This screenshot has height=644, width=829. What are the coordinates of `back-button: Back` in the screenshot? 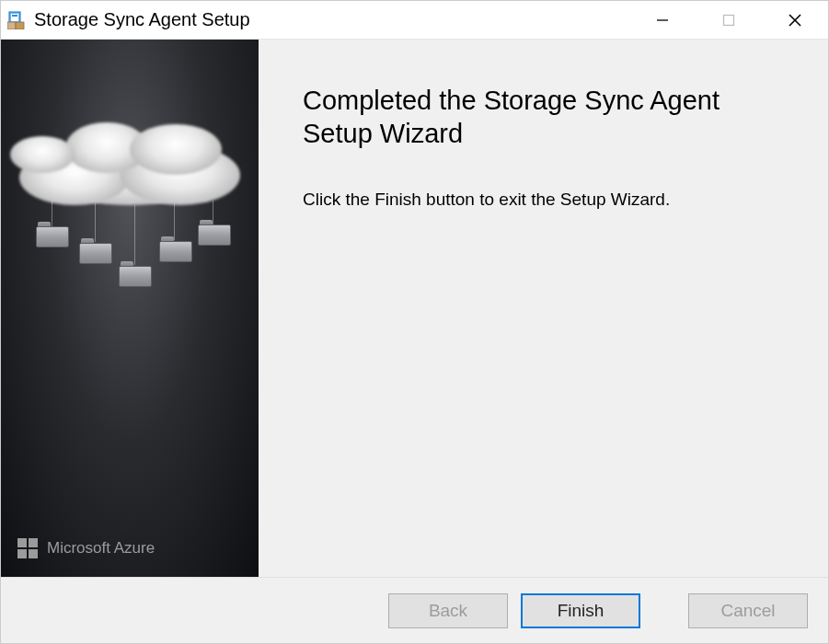 It's located at (448, 611).